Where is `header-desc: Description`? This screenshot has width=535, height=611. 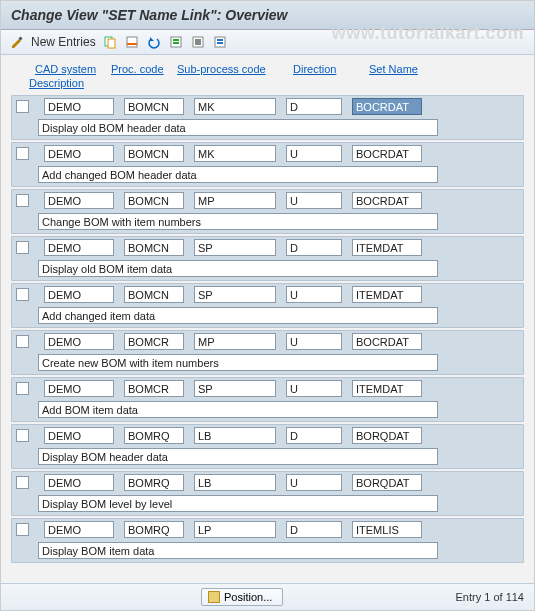
header-desc: Description is located at coordinates (268, 83).